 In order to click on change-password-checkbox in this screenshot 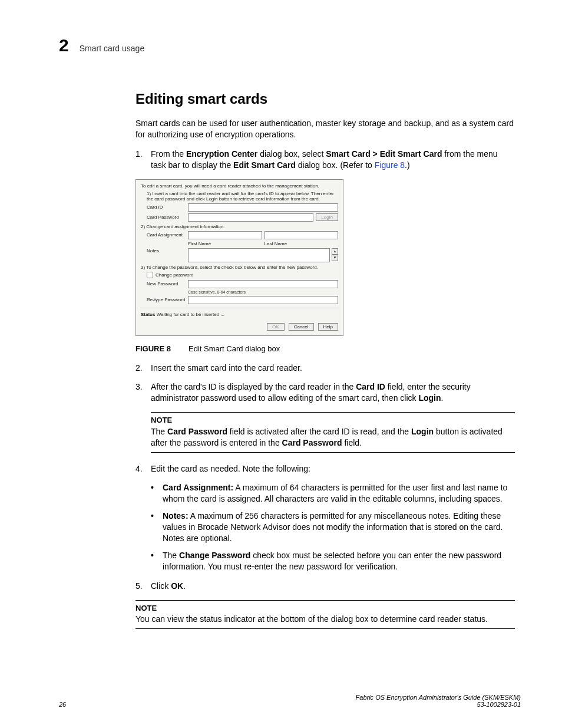, I will do `click(150, 275)`.